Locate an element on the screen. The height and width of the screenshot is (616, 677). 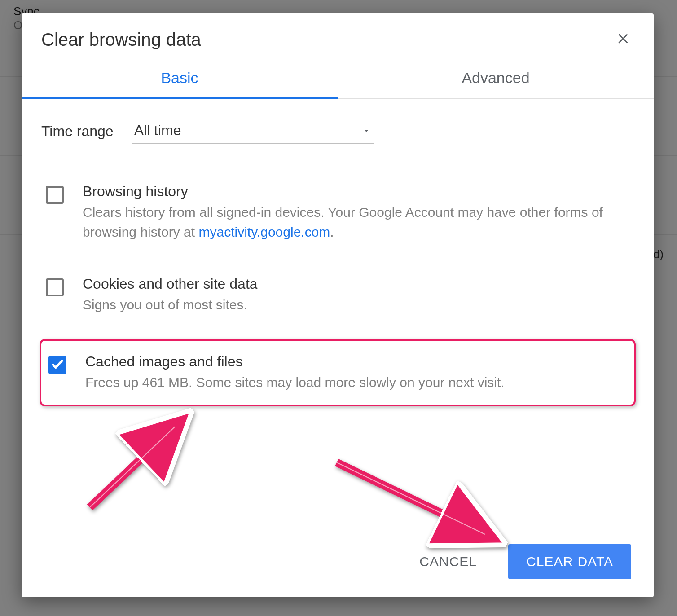
dialog-title: Clear browsing data is located at coordinates (121, 40).